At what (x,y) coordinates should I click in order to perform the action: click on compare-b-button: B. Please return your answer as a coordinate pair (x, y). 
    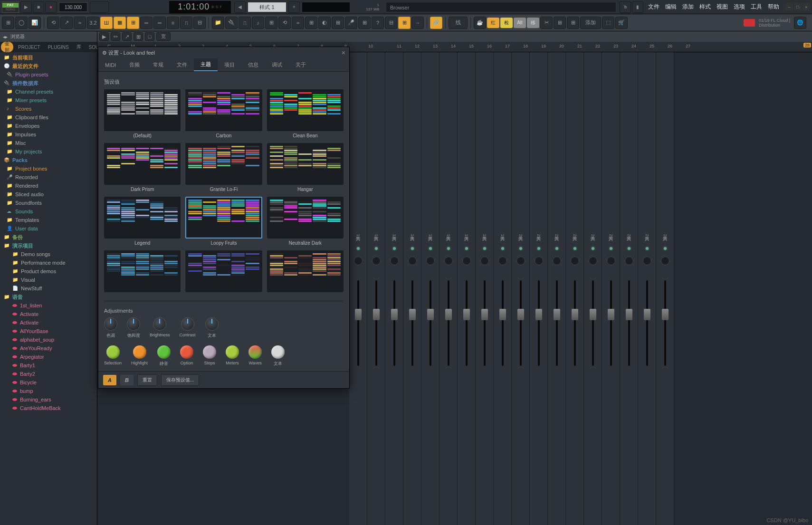
    Looking at the image, I should click on (127, 380).